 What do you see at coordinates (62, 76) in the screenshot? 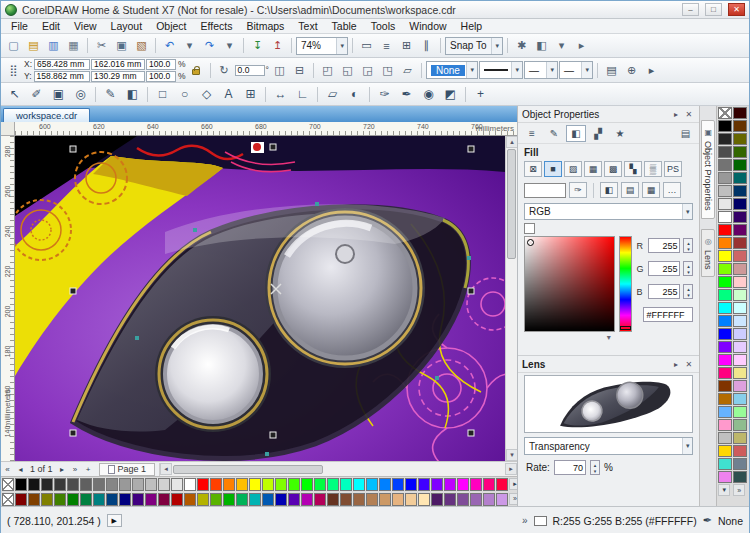
I see `object-y-field: 158.862 mm` at bounding box center [62, 76].